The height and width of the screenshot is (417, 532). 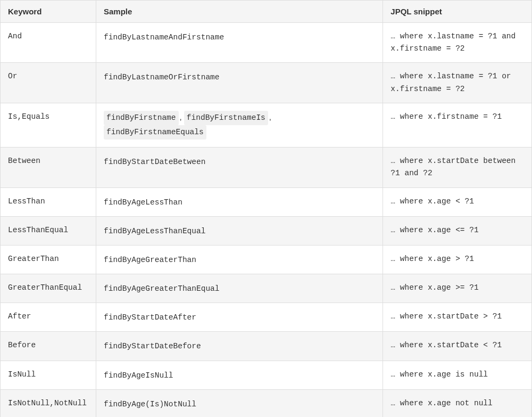 What do you see at coordinates (458, 317) in the screenshot?
I see `jpql-cell: … where x.startDate > ?1` at bounding box center [458, 317].